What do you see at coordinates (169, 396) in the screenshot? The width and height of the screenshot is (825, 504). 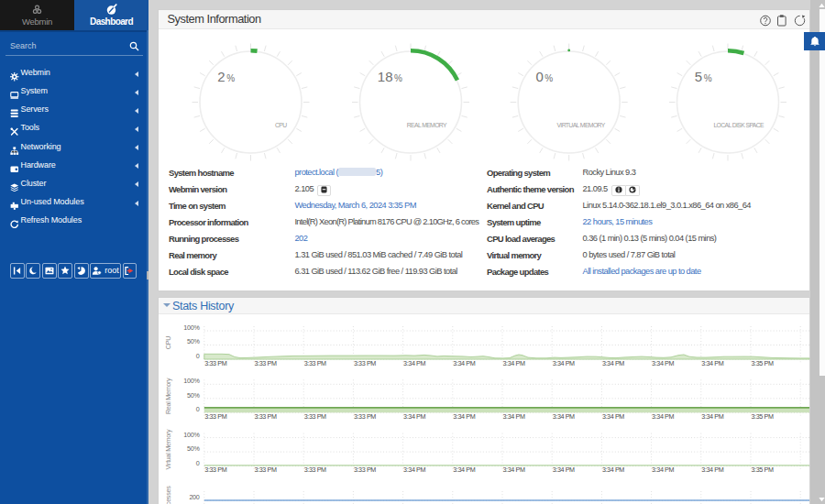 I see `svg-text: Real Memory` at bounding box center [169, 396].